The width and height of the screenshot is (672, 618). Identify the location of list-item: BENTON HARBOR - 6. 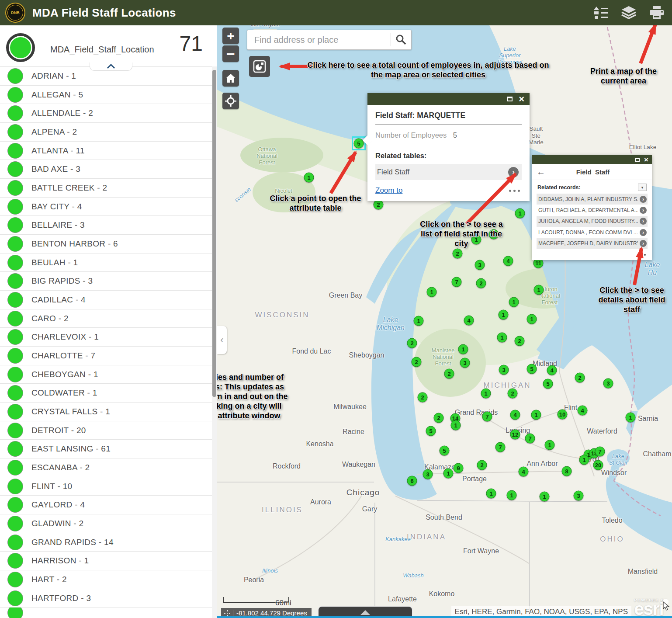
(106, 244).